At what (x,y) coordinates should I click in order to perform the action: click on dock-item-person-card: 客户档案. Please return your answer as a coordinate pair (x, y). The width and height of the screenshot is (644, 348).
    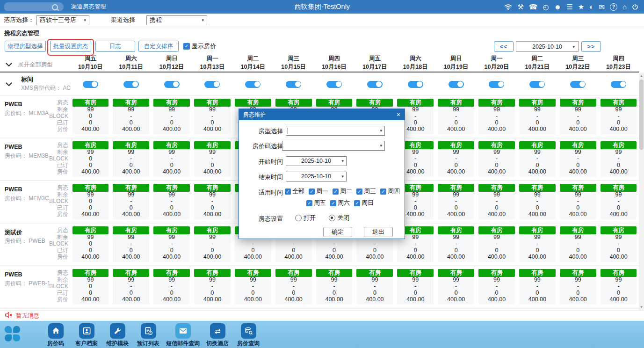
    Looking at the image, I should click on (87, 335).